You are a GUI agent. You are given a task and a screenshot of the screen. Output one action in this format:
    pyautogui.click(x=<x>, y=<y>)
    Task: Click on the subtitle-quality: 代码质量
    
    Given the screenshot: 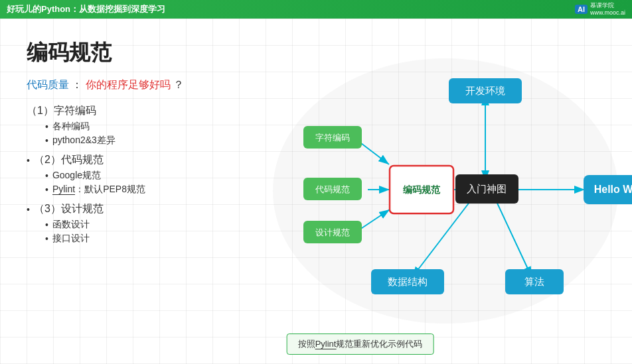 What is the action you would take?
    pyautogui.click(x=48, y=85)
    